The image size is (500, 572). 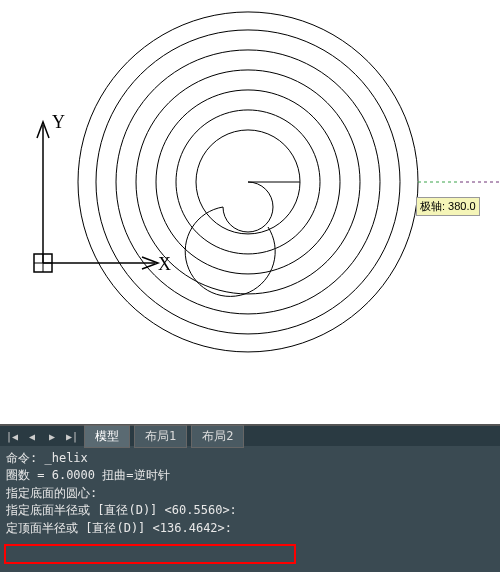 What do you see at coordinates (52, 493) in the screenshot?
I see `base-center-prompt: 指定底面的圆心:` at bounding box center [52, 493].